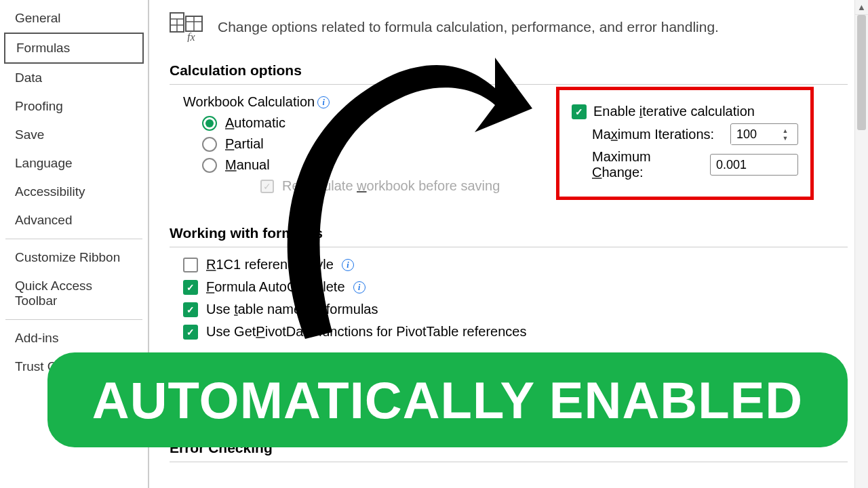 The width and height of the screenshot is (868, 488). I want to click on sidebar-item-language: Language, so click(74, 163).